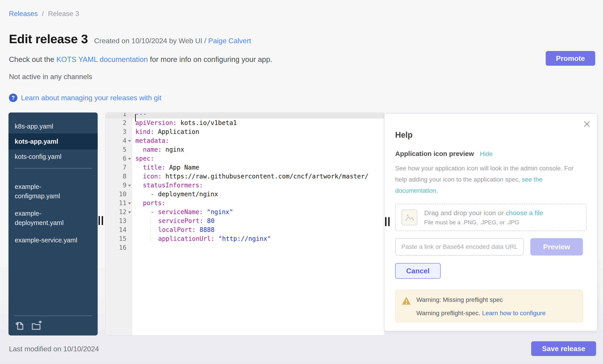  Describe the element at coordinates (119, 239) in the screenshot. I see `gutter-line-15: 15` at that location.